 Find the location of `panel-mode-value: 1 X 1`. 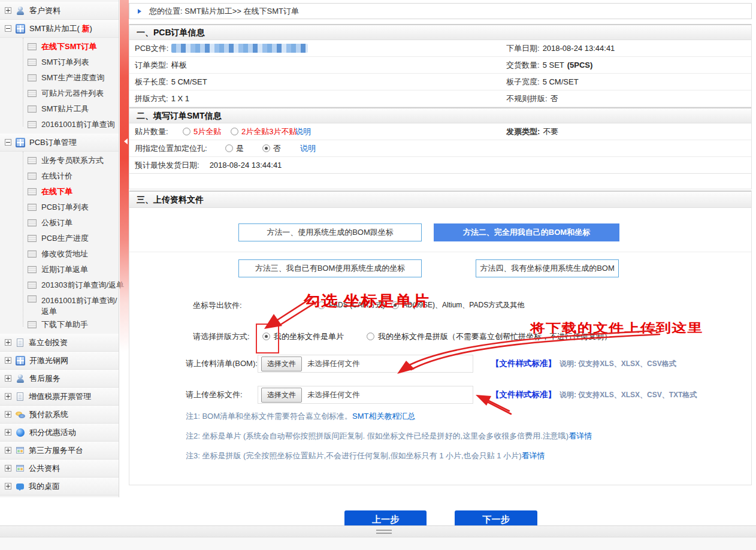

panel-mode-value: 1 X 1 is located at coordinates (180, 98).